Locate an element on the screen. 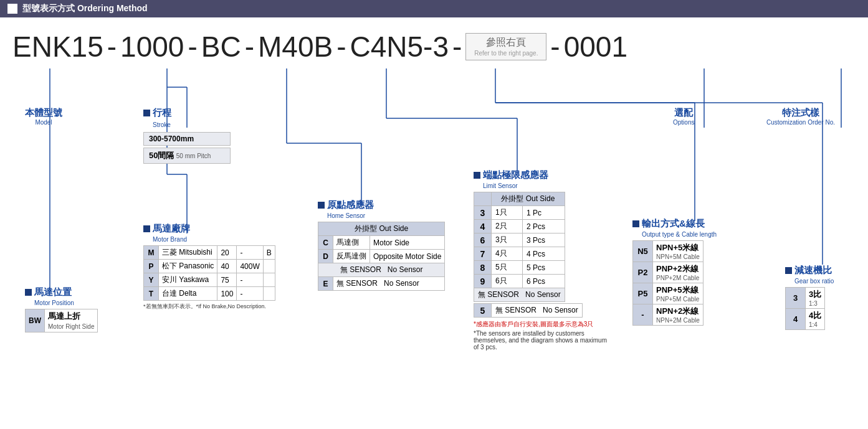 This screenshot has height=429, width=868. home-zh: 反馬達側 is located at coordinates (351, 257).